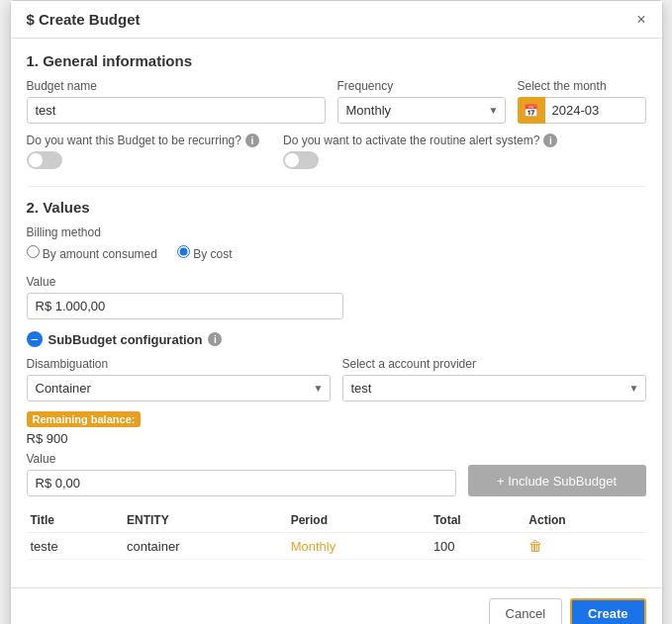 This screenshot has width=672, height=624. I want to click on disambiguation-label: Disambiguation, so click(178, 364).